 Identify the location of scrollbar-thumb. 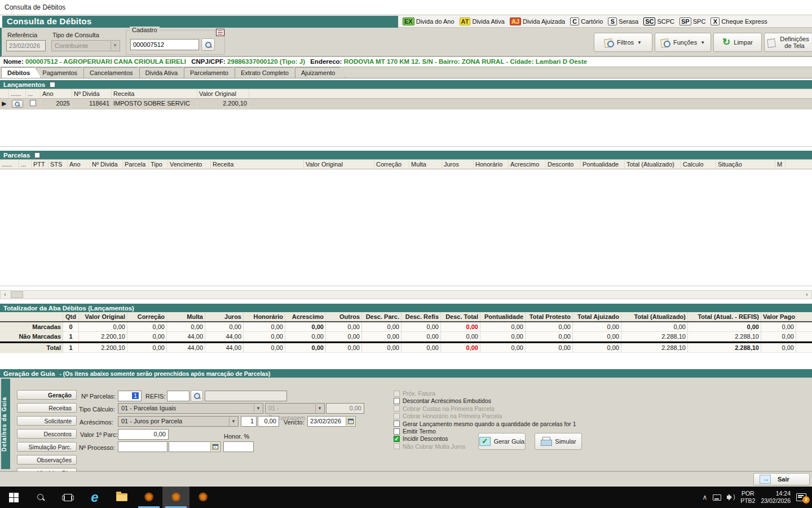
(17, 295).